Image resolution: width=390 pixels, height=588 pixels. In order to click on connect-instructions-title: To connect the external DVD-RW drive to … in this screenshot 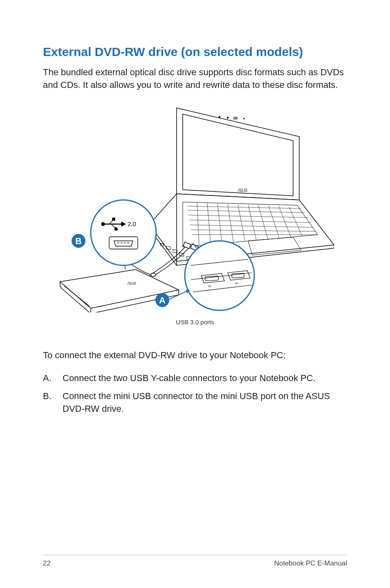, I will do `click(195, 355)`.